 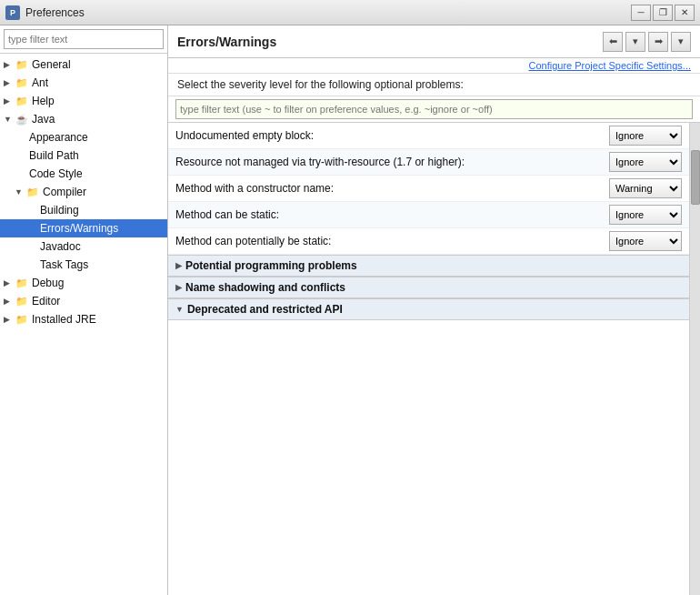 What do you see at coordinates (9, 301) in the screenshot?
I see `tree-arrow-editor` at bounding box center [9, 301].